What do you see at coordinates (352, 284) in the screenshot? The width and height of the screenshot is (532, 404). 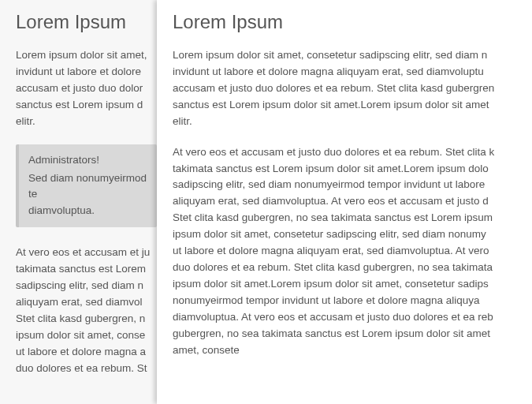 I see `text-line: ipsum dolor sit amet.Lorem ipsum dolor s…` at bounding box center [352, 284].